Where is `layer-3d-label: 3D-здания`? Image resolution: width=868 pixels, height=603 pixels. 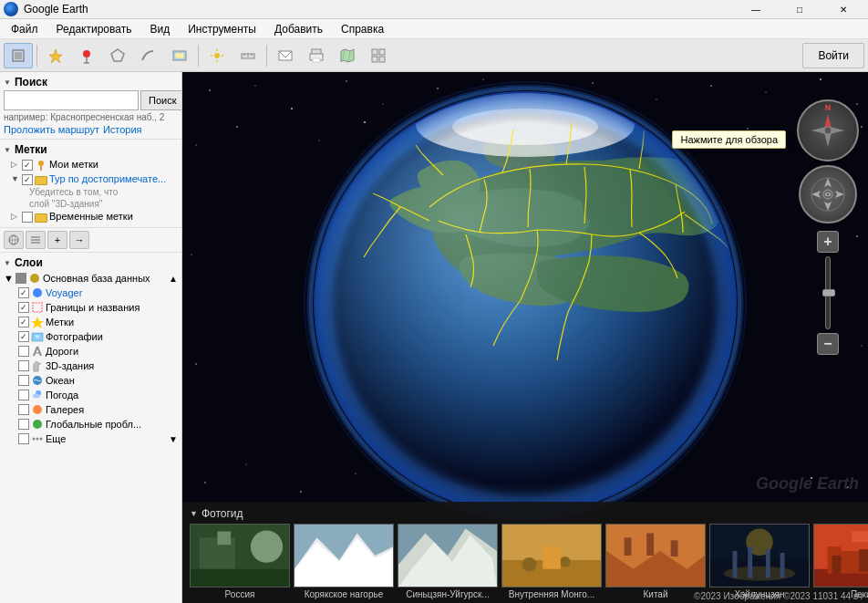
layer-3d-label: 3D-здания is located at coordinates (69, 366).